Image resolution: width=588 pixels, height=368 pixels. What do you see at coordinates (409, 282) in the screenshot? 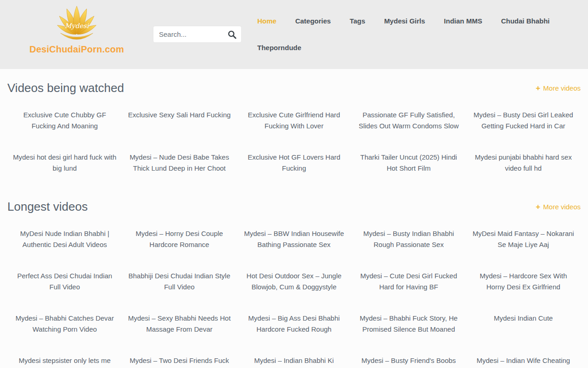
I see `video-title-link: Mydesi – Cute Desi Girl Fucked Hard for …` at bounding box center [409, 282].